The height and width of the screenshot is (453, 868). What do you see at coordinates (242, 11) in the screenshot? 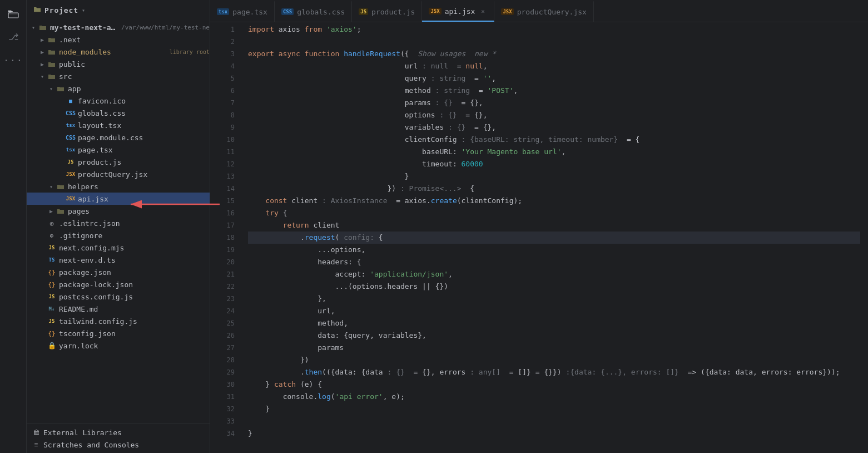
I see `tab-page-tsx: tsx page.tsx` at bounding box center [242, 11].